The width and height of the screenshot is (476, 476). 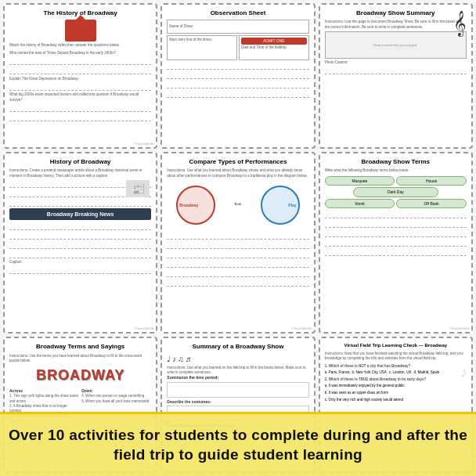 What do you see at coordinates (337, 373) in the screenshot?
I see `q1a: a. Paris, France` at bounding box center [337, 373].